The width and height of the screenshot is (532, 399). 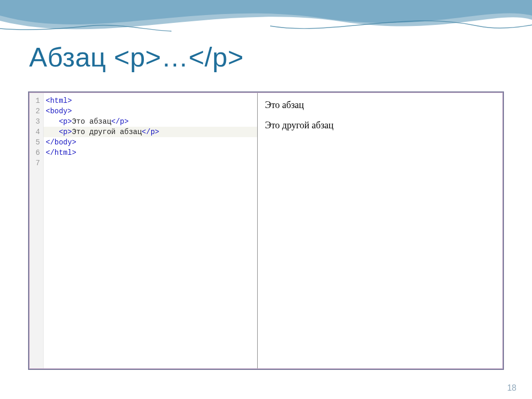 What do you see at coordinates (36, 231) in the screenshot?
I see `line-number-gutter: 1 2 3 4 5 6 7` at bounding box center [36, 231].